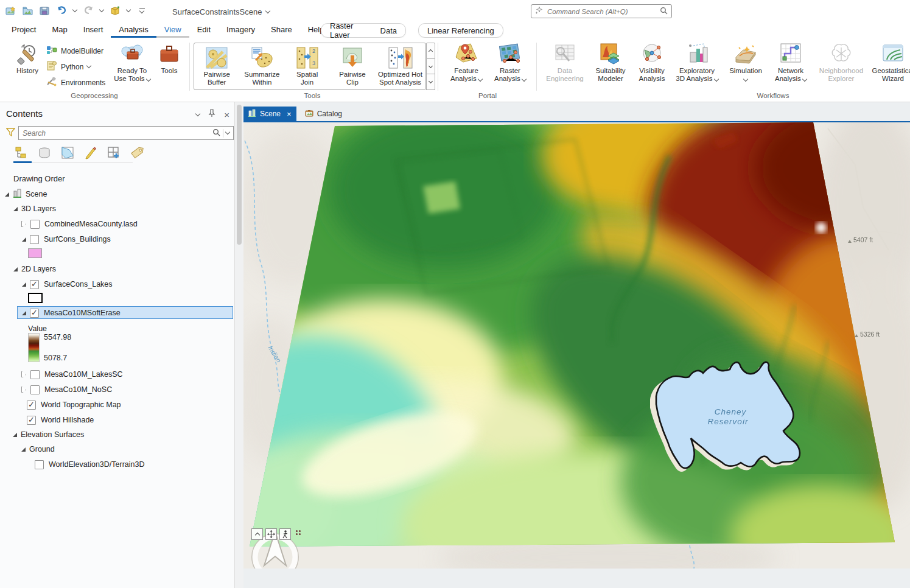  What do you see at coordinates (611, 63) in the screenshot?
I see `suitability-modeler-button: SuitabilityModeler` at bounding box center [611, 63].